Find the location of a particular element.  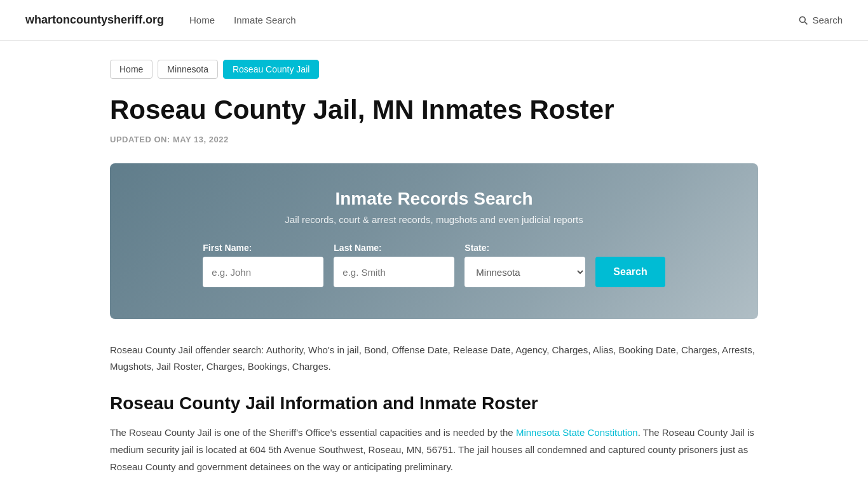

main-nav: Home Inmate Search is located at coordinates (494, 20).